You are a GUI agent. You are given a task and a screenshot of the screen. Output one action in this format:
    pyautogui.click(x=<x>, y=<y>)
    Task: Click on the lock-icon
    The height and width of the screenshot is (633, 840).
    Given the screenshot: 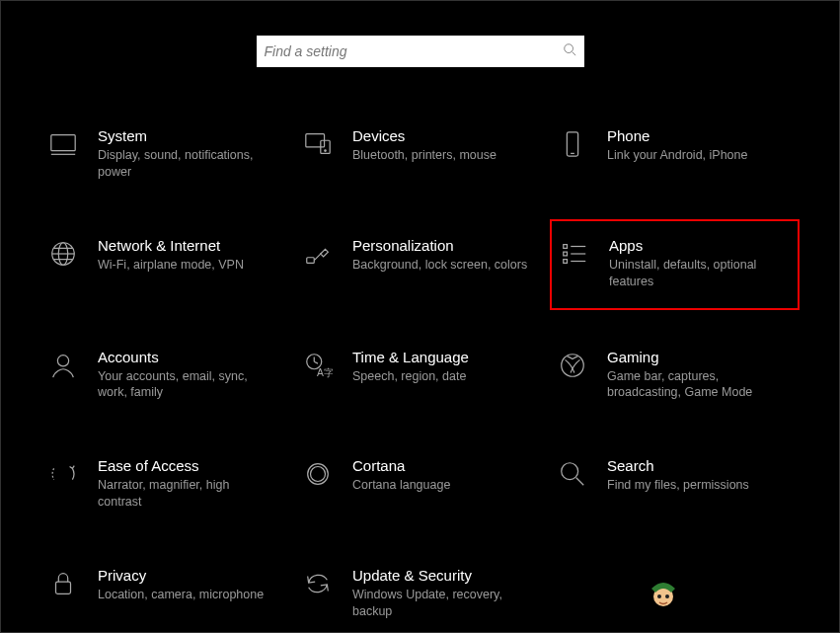 What is the action you would take?
    pyautogui.click(x=63, y=584)
    